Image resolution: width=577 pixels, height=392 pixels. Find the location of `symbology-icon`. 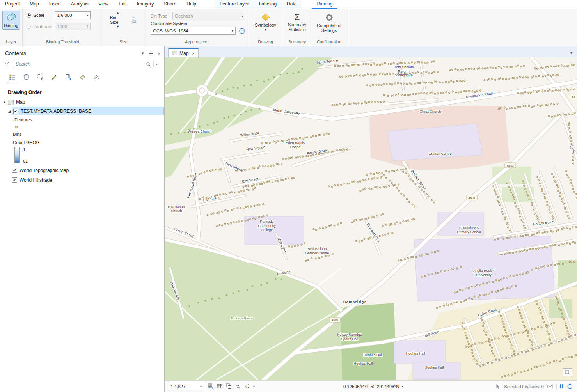

symbology-icon is located at coordinates (266, 17).